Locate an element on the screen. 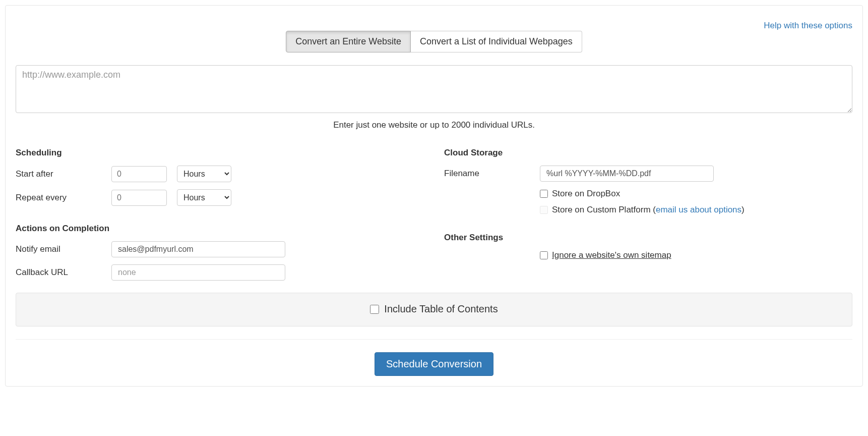 This screenshot has height=436, width=868. tab-convert-entire-website: Convert an Entire Website is located at coordinates (348, 41).